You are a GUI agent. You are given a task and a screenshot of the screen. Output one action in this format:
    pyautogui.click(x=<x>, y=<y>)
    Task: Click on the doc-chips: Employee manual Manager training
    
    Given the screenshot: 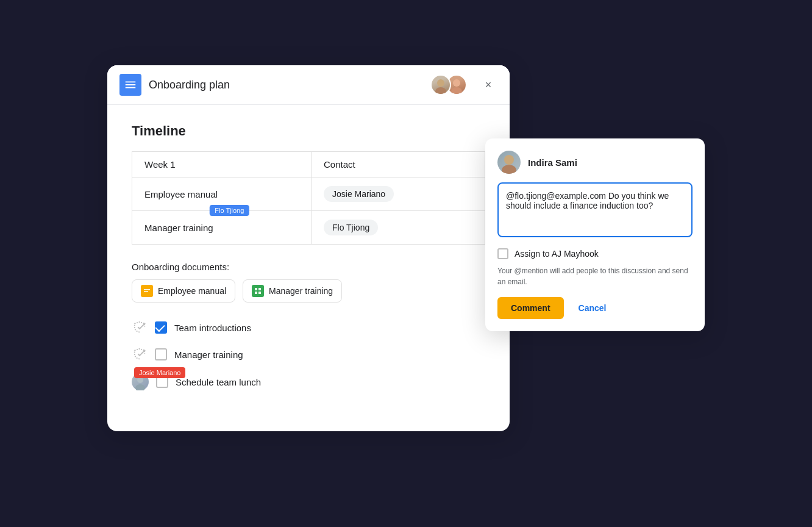 What is the action you would take?
    pyautogui.click(x=308, y=291)
    